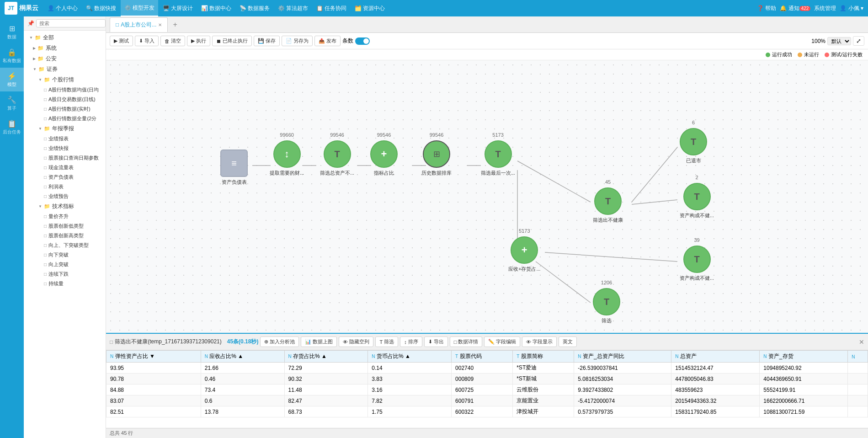 This screenshot has width=868, height=438. What do you see at coordinates (607, 306) in the screenshot?
I see `node-filter-final: 1206 T 筛选` at bounding box center [607, 306].